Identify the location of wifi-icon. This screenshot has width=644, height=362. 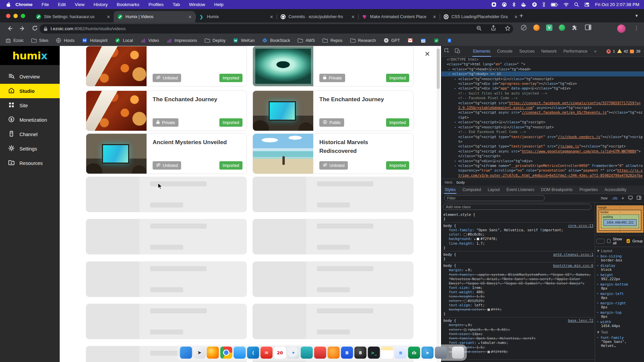
(566, 5).